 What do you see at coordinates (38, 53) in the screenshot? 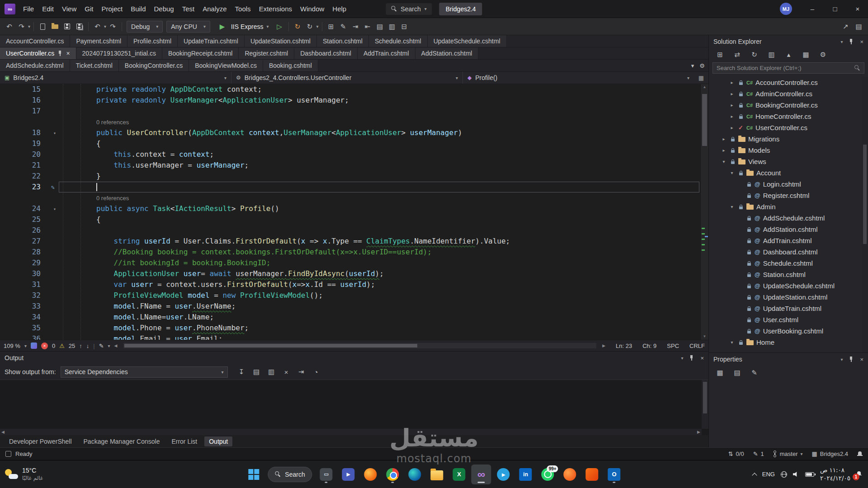
I see `document-tab: UserController.cs×` at bounding box center [38, 53].